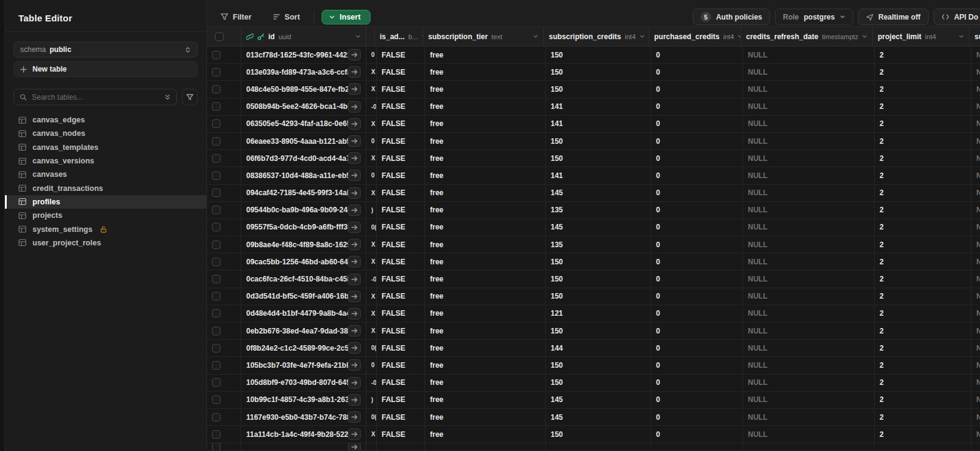 This screenshot has height=451, width=980. What do you see at coordinates (105, 161) in the screenshot?
I see `table-list-item: canvas_versions` at bounding box center [105, 161].